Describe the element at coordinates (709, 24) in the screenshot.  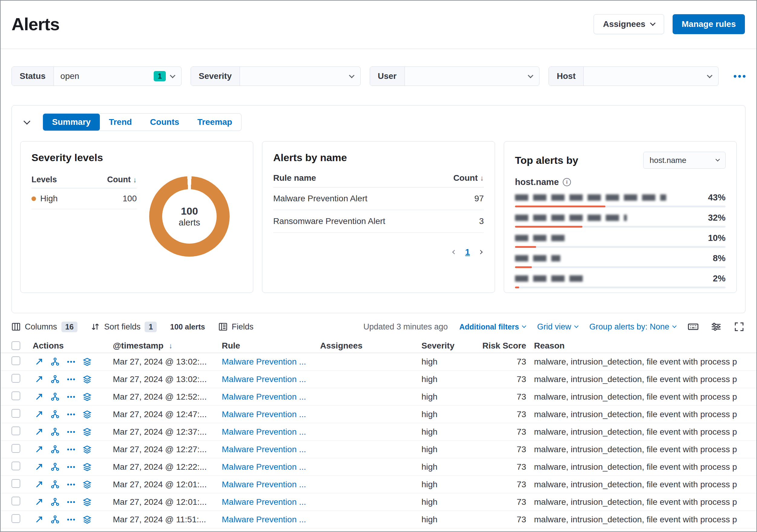
I see `manage-rules-button: Manage rules` at that location.